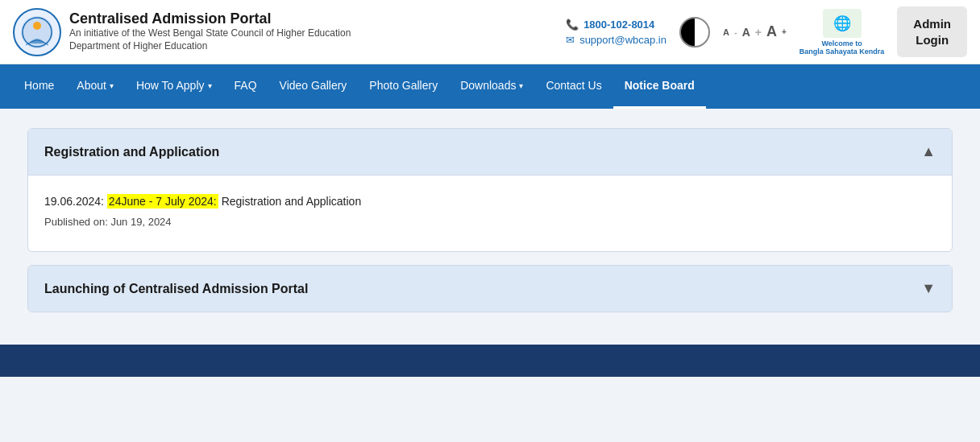 The width and height of the screenshot is (980, 442). What do you see at coordinates (246, 87) in the screenshot?
I see `nav-faq: FAQ` at bounding box center [246, 87].